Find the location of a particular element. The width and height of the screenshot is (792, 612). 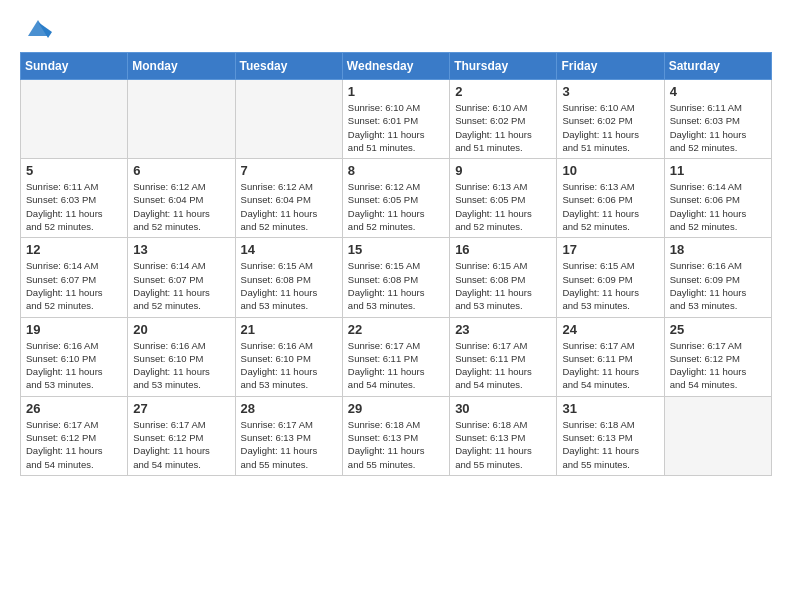

calendar-week-row: 1Sunrise: 6:10 AM Sunset: 6:01 PM Daylig… is located at coordinates (396, 120).